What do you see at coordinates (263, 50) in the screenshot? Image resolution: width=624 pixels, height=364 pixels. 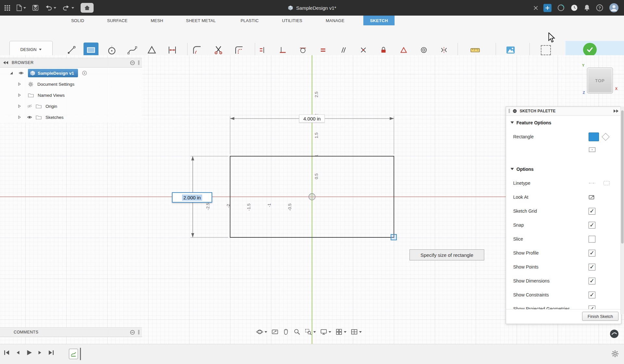 I see `horizontal-vertical-constraint-button` at bounding box center [263, 50].